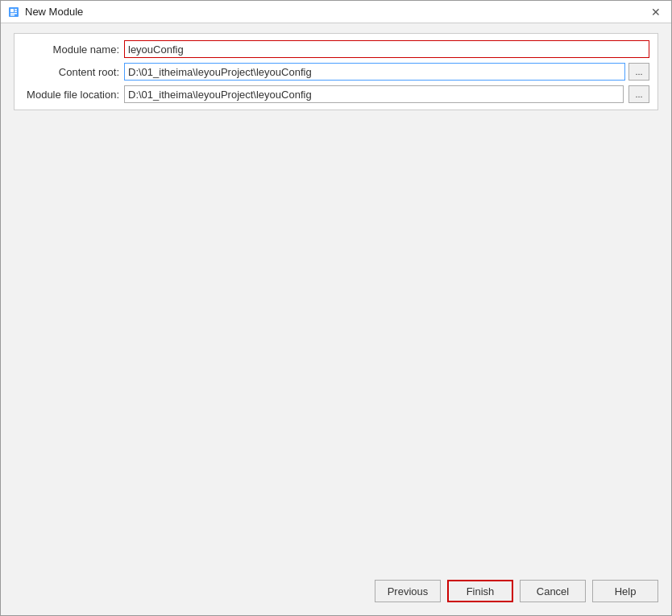 This screenshot has height=616, width=672. I want to click on module-name-input-wrapper, so click(387, 49).